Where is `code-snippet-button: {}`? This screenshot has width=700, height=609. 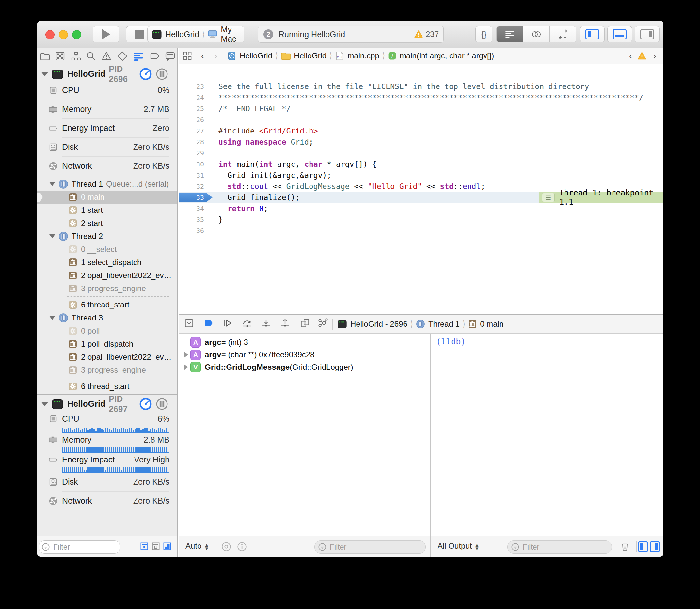
code-snippet-button: {} is located at coordinates (484, 34).